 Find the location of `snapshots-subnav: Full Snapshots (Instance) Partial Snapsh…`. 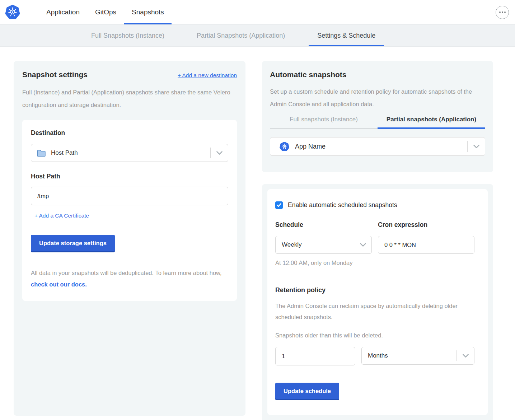

snapshots-subnav: Full Snapshots (Instance) Partial Snapsh… is located at coordinates (258, 36).